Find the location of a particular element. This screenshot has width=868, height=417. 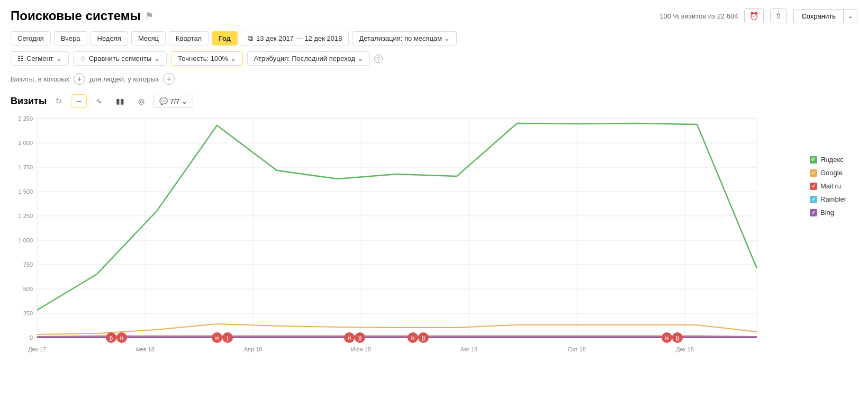

legend-item-google: ✓ Google is located at coordinates (834, 173).